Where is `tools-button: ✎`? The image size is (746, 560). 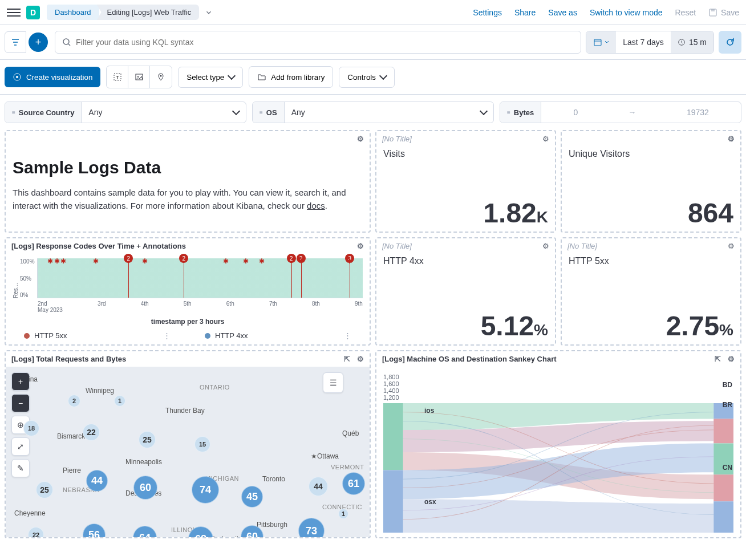 tools-button: ✎ is located at coordinates (21, 468).